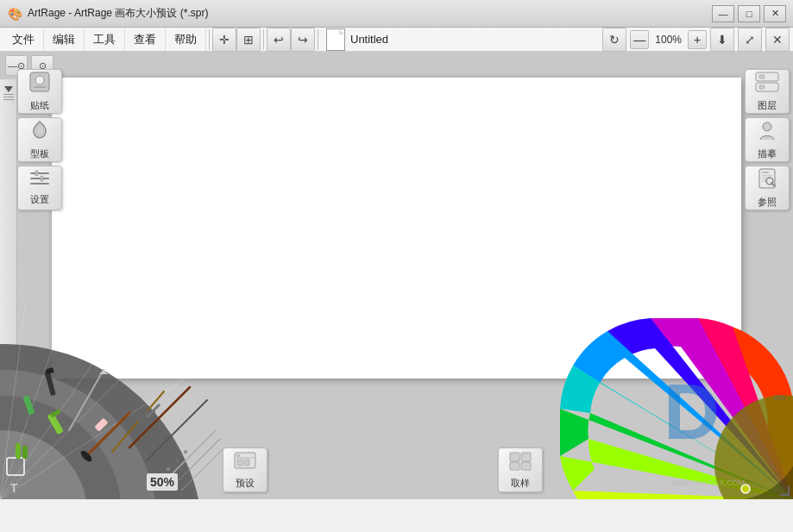 The height and width of the screenshot is (532, 793). Describe the element at coordinates (369, 40) in the screenshot. I see `doc-title: Untitled` at that location.